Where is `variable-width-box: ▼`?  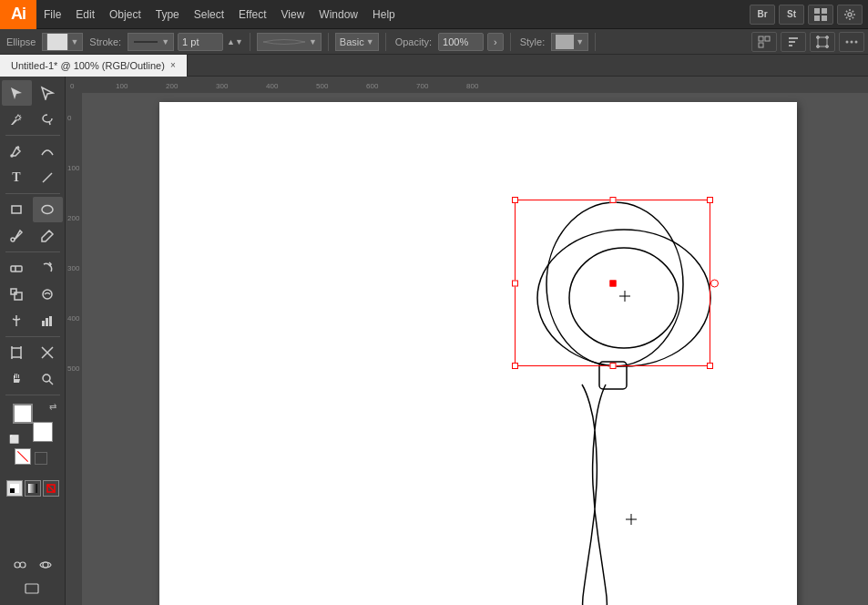 variable-width-box: ▼ is located at coordinates (290, 42).